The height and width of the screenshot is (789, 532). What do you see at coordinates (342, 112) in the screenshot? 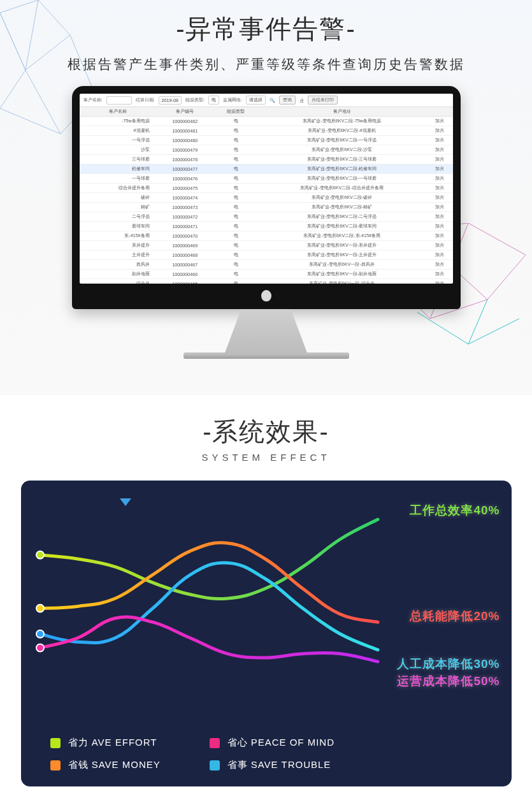
I see `column-header: 客户地址` at bounding box center [342, 112].